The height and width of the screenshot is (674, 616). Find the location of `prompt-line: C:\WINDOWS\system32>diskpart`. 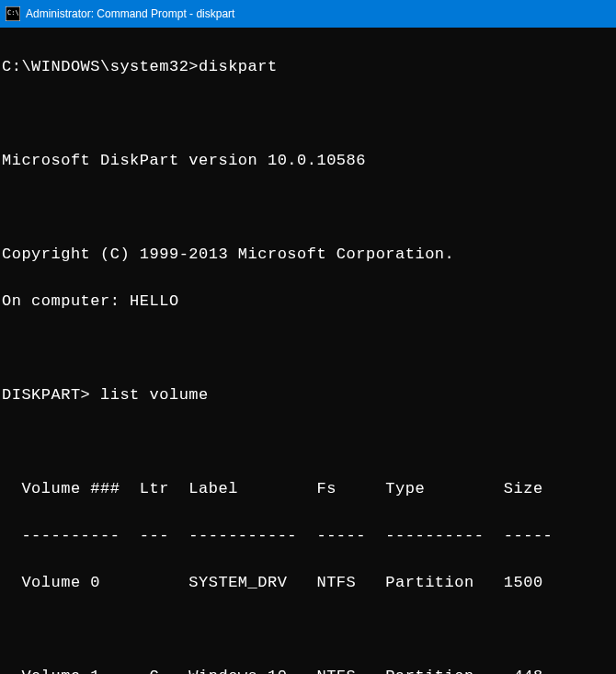

prompt-line: C:\WINDOWS\system32>diskpart is located at coordinates (308, 67).